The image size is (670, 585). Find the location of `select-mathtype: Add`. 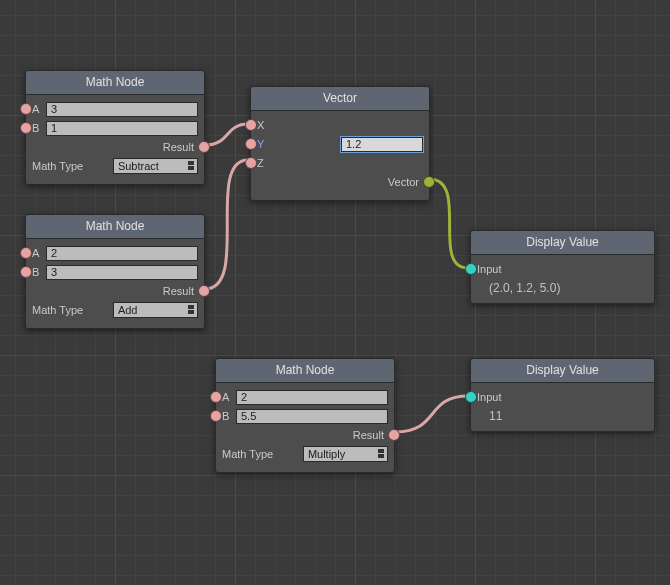

select-mathtype: Add is located at coordinates (156, 310).